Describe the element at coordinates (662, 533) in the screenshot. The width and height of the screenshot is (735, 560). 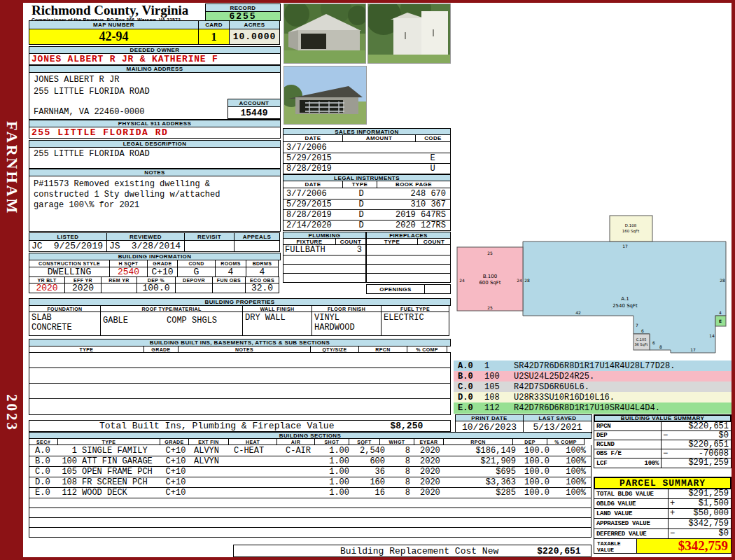
I see `parcel-summary-row: DEFERRED VALUE −$0` at that location.